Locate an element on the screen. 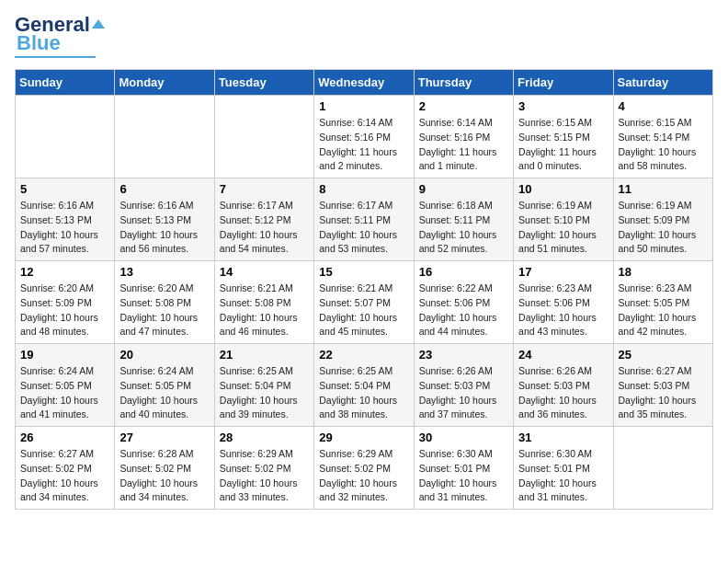 The image size is (728, 563). day-number: 14 is located at coordinates (265, 272).